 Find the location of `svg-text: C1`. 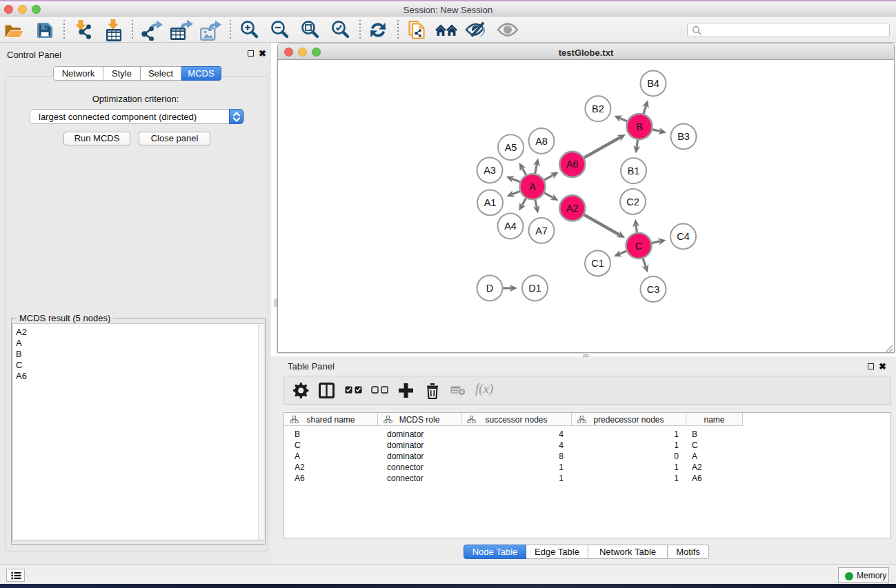

svg-text: C1 is located at coordinates (597, 263).